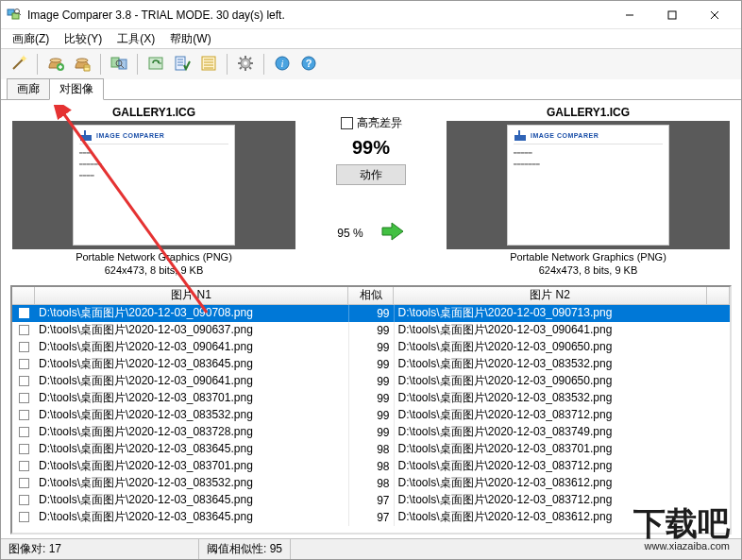 This screenshot has width=742, height=560. I want to click on wizard-button, so click(19, 64).